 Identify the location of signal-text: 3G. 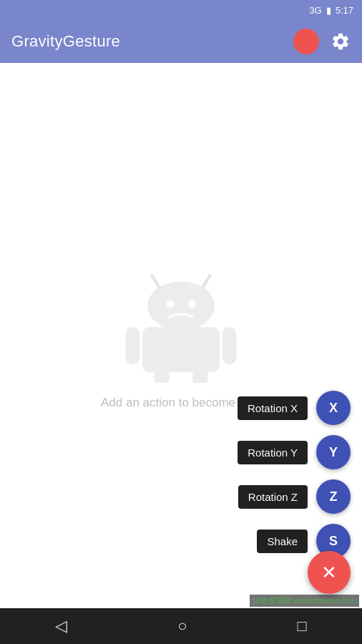
(315, 10).